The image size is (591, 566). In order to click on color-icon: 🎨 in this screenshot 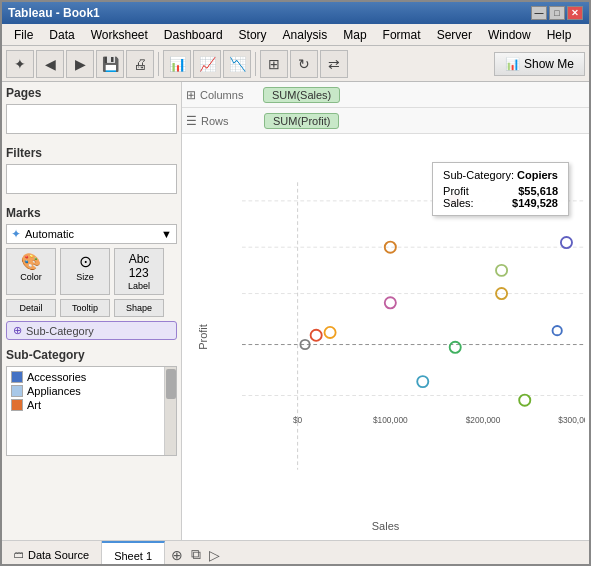, I will do `click(31, 262)`.